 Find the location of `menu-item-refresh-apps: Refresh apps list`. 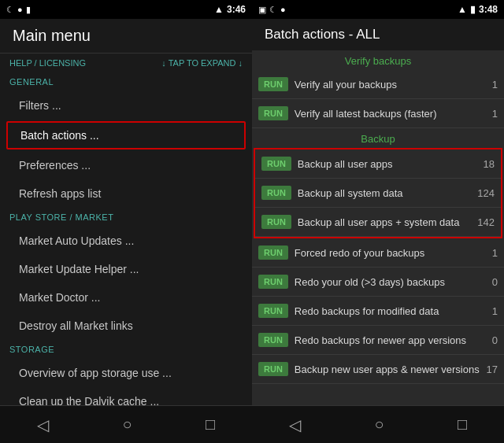

menu-item-refresh-apps: Refresh apps list is located at coordinates (126, 194).